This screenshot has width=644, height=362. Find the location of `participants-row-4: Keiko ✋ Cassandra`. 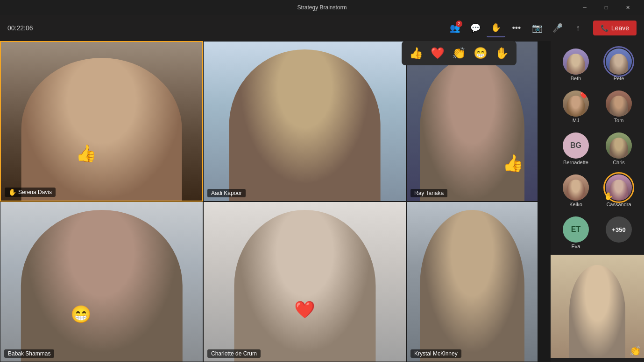

participants-row-4: Keiko ✋ Cassandra is located at coordinates (597, 191).